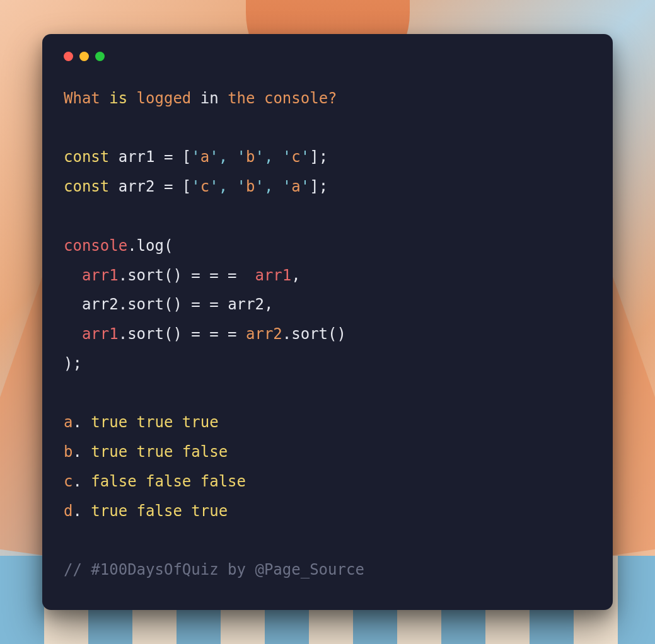 Image resolution: width=655 pixels, height=644 pixels. What do you see at coordinates (68, 481) in the screenshot?
I see `option-label-c: c` at bounding box center [68, 481].